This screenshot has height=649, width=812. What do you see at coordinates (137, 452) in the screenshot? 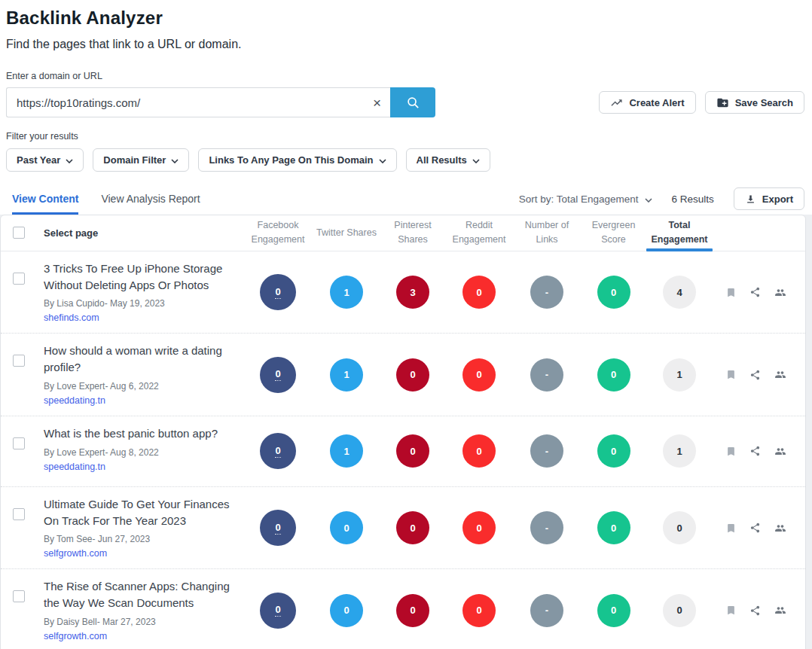
I see `article-byline: By Love Expert- Aug 8, 2022` at bounding box center [137, 452].